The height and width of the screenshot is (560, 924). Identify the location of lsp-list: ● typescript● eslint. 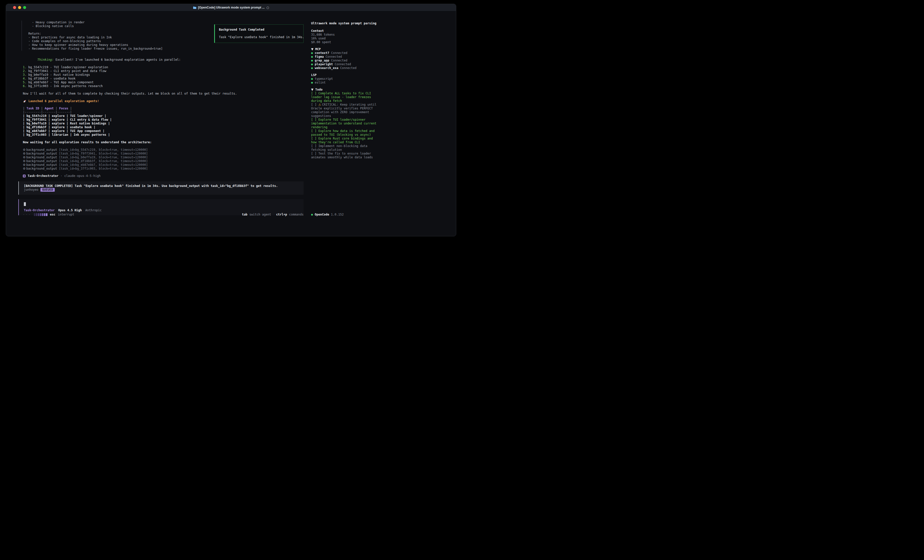
(382, 81).